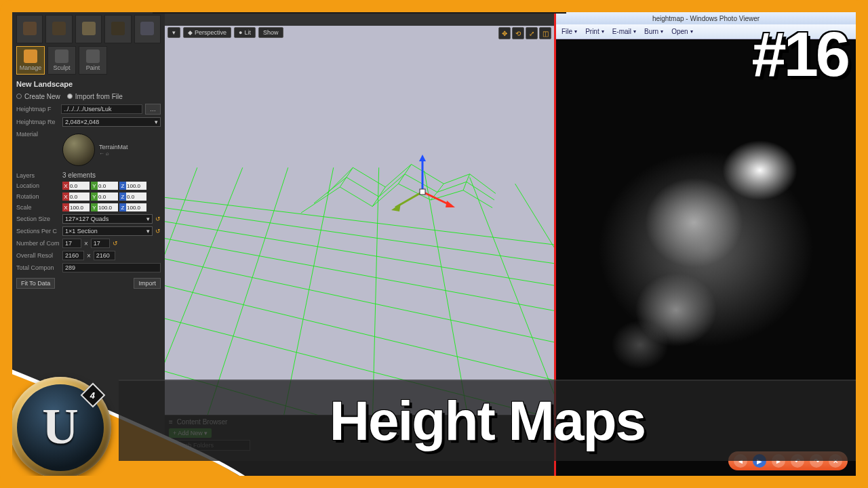 This screenshot has height=488, width=868. I want to click on menu-launch: Launch, so click(511, 7).